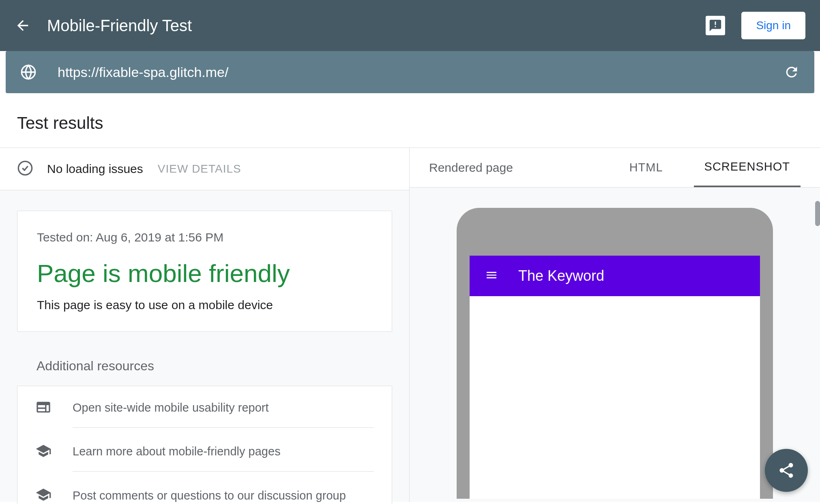  I want to click on back-arrow-icon, so click(23, 26).